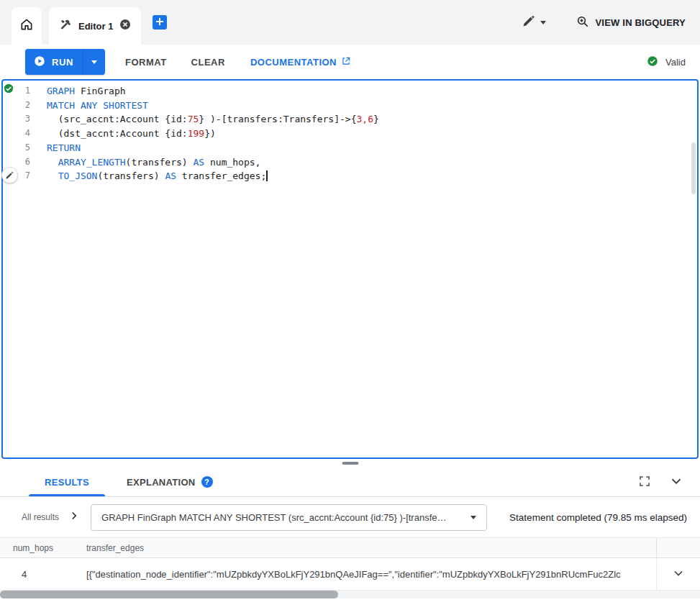 The image size is (700, 615). I want to click on line-number: 2, so click(17, 106).